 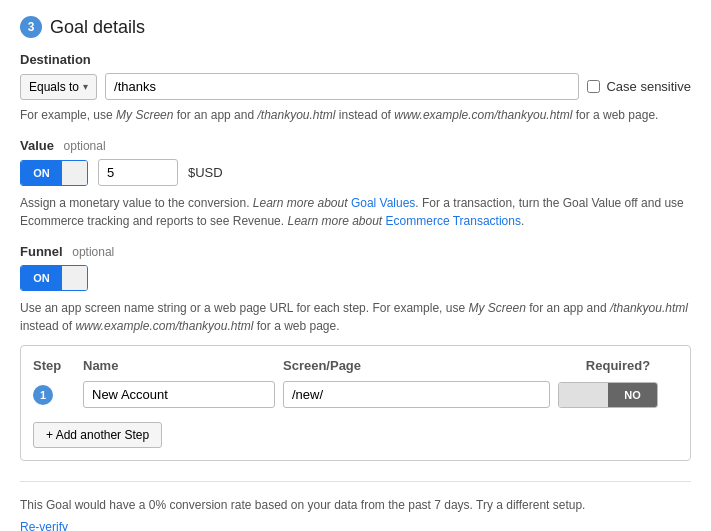 What do you see at coordinates (138, 172) in the screenshot?
I see `value-amount-input` at bounding box center [138, 172].